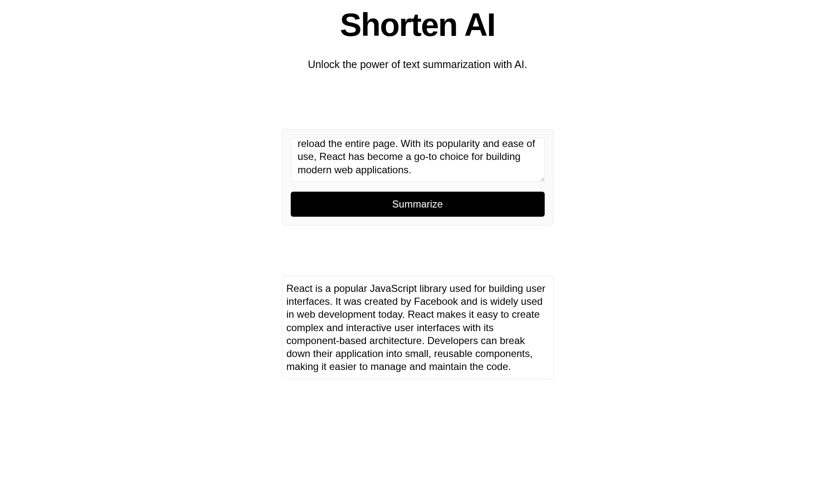 Image resolution: width=835 pixels, height=504 pixels. Describe the element at coordinates (418, 177) in the screenshot. I see `input-card: Summarize` at that location.